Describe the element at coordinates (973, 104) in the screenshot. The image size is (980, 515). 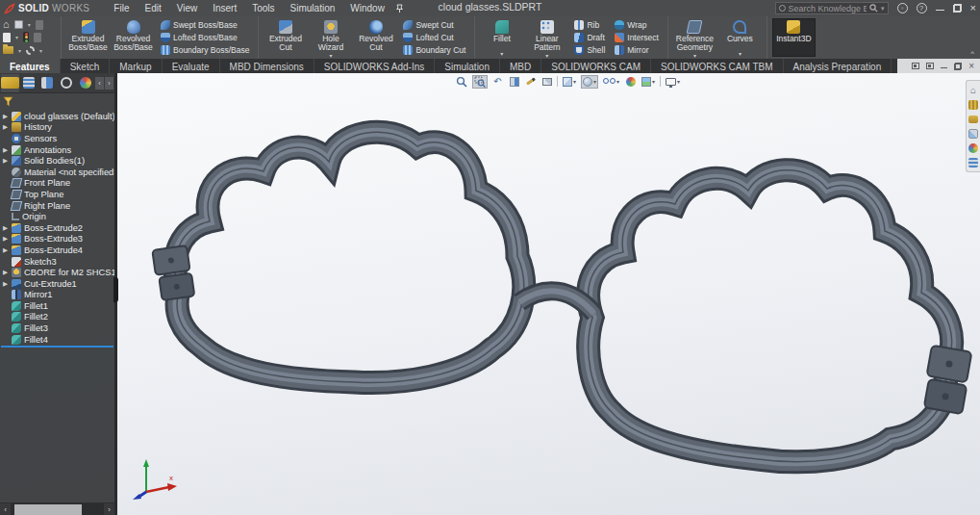
I see `design-library-icon` at that location.